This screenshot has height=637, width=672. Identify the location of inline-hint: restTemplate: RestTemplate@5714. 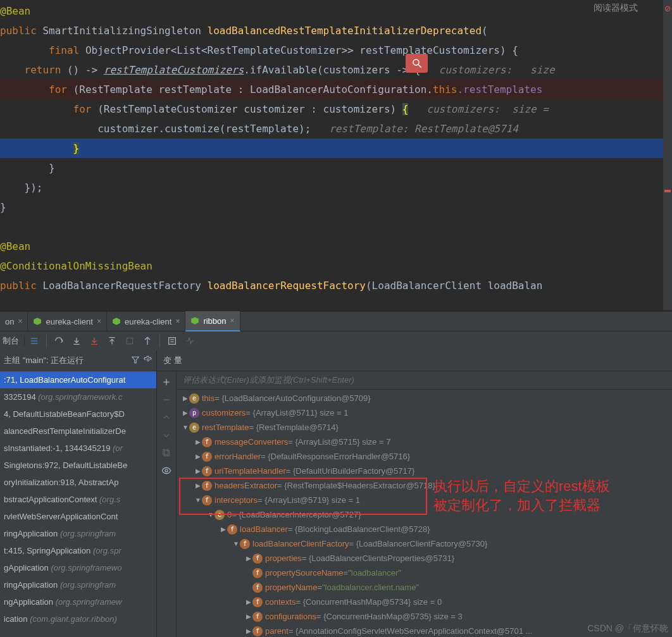
(424, 129).